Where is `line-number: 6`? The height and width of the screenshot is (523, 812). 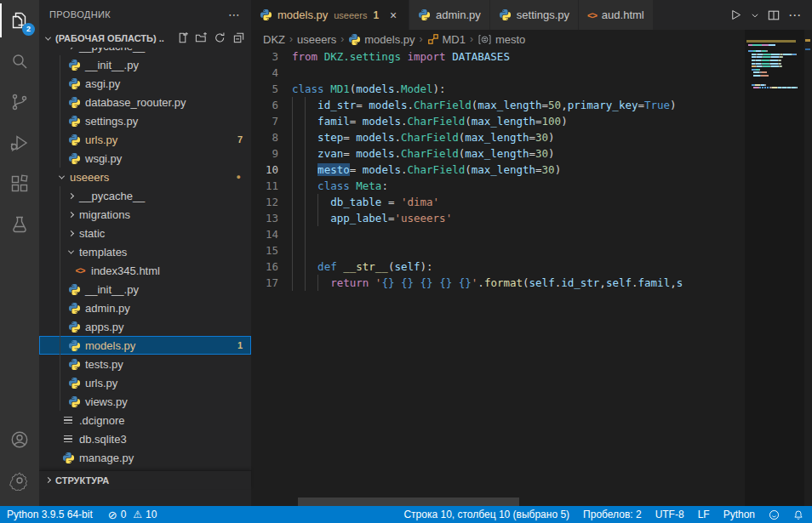
line-number: 6 is located at coordinates (272, 105).